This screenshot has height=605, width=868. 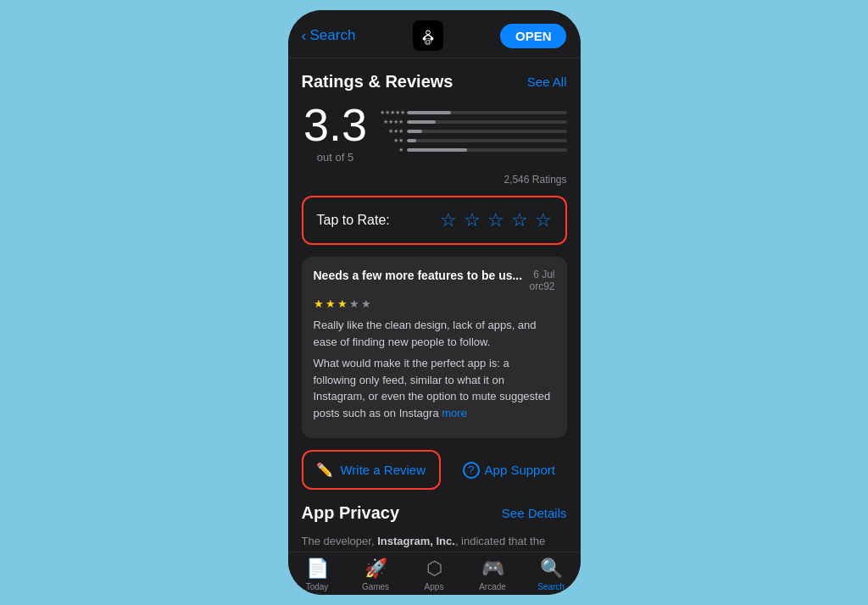 What do you see at coordinates (542, 286) in the screenshot?
I see `review-user: orc92` at bounding box center [542, 286].